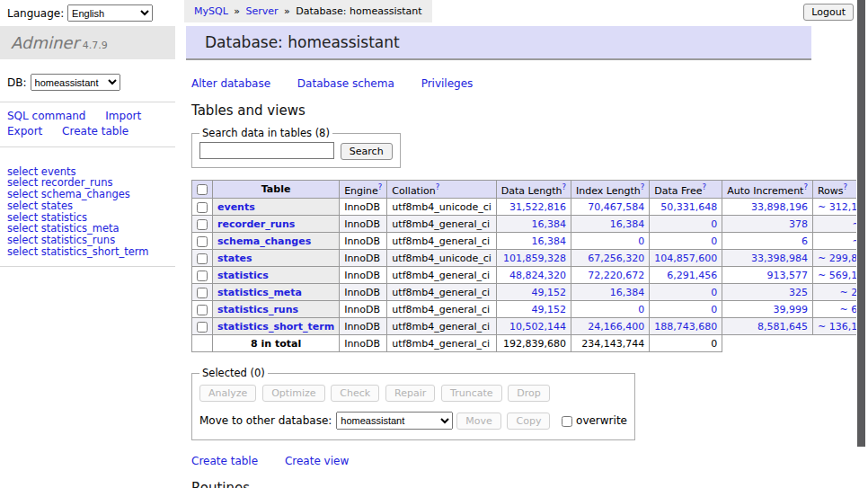 The height and width of the screenshot is (488, 868). Describe the element at coordinates (767, 293) in the screenshot. I see `auto-increment-value: 325` at that location.